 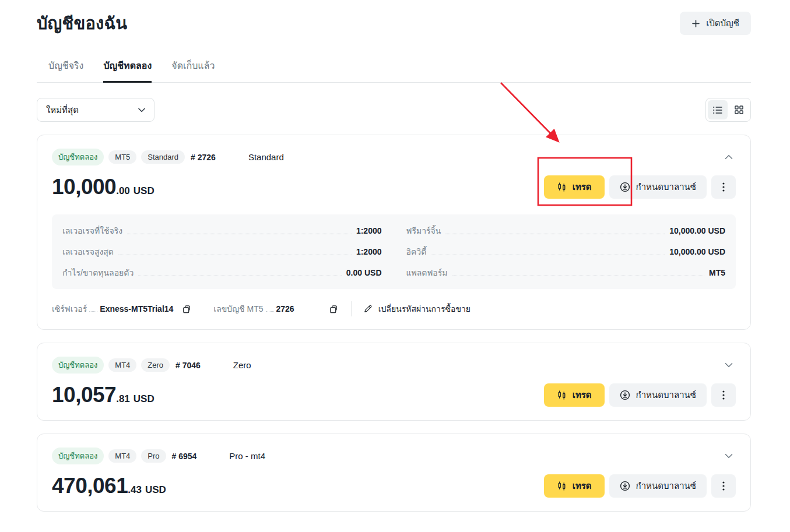 I want to click on tab-demo-accounts: บัญชีทดลอง, so click(x=127, y=70).